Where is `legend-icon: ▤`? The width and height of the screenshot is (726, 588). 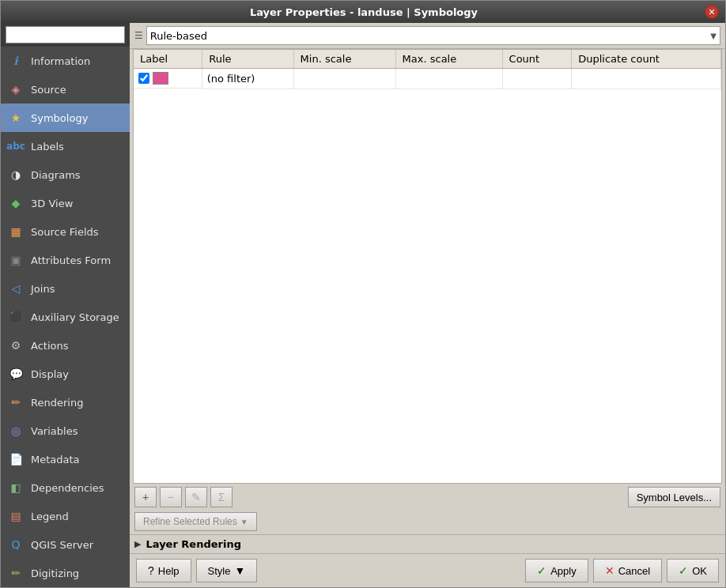 legend-icon: ▤ is located at coordinates (16, 516).